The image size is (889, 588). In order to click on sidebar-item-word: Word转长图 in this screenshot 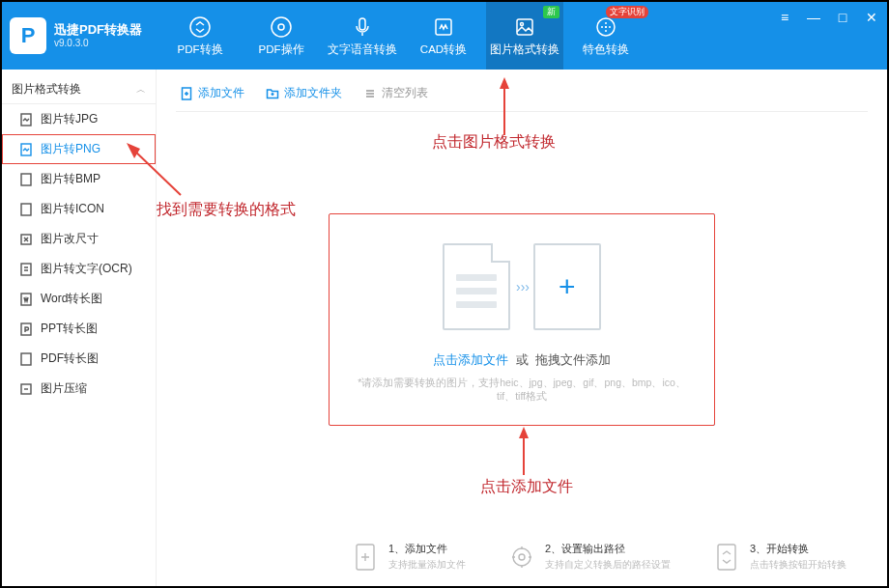, I will do `click(79, 299)`.